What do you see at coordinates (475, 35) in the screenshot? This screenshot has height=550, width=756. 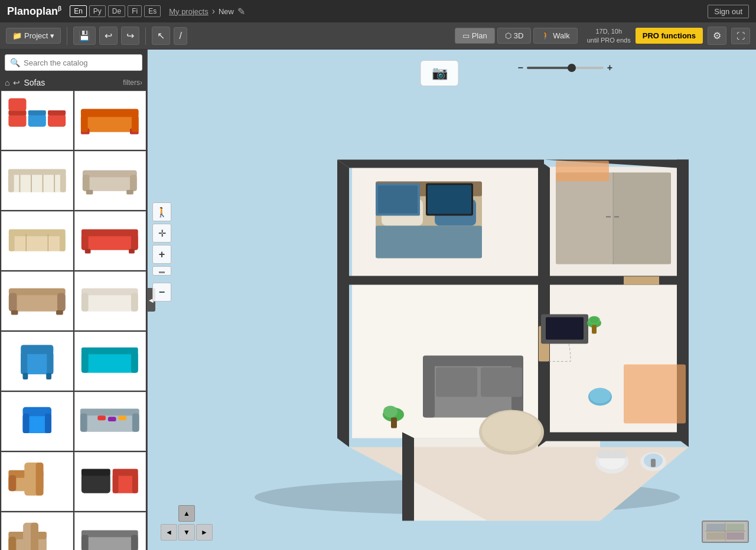 I see `plan-view-button: ▭ Plan` at bounding box center [475, 35].